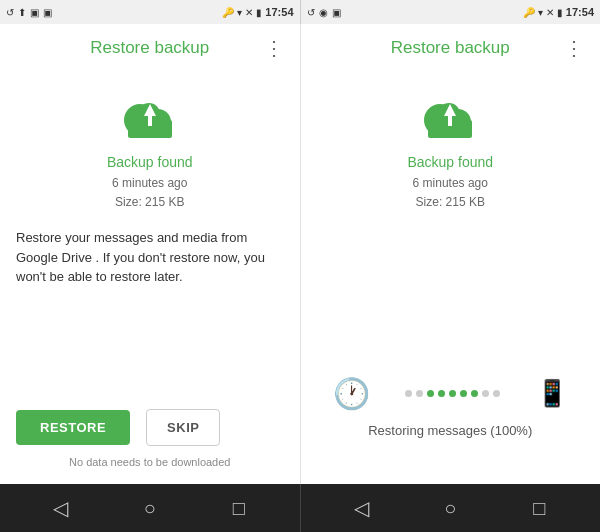 The height and width of the screenshot is (532, 600). What do you see at coordinates (552, 394) in the screenshot?
I see `phone-icon: 📱` at bounding box center [552, 394].